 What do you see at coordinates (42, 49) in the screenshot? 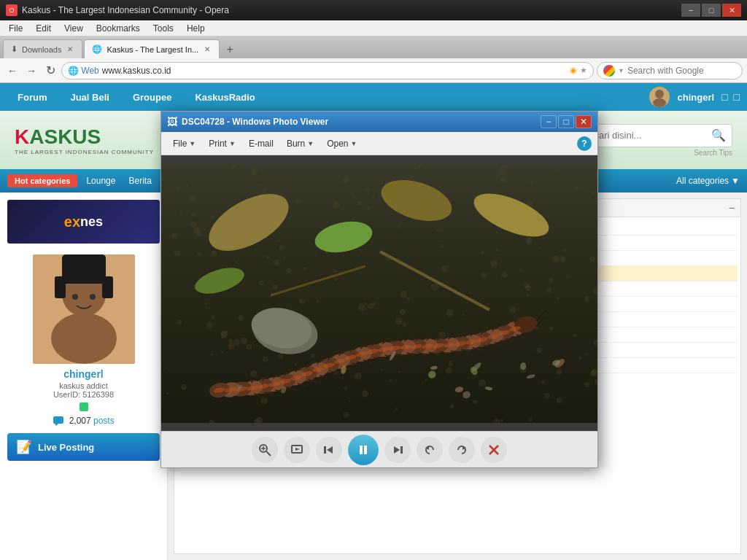
I see `tab-downloads: ⬇ Downloads ✕` at bounding box center [42, 49].